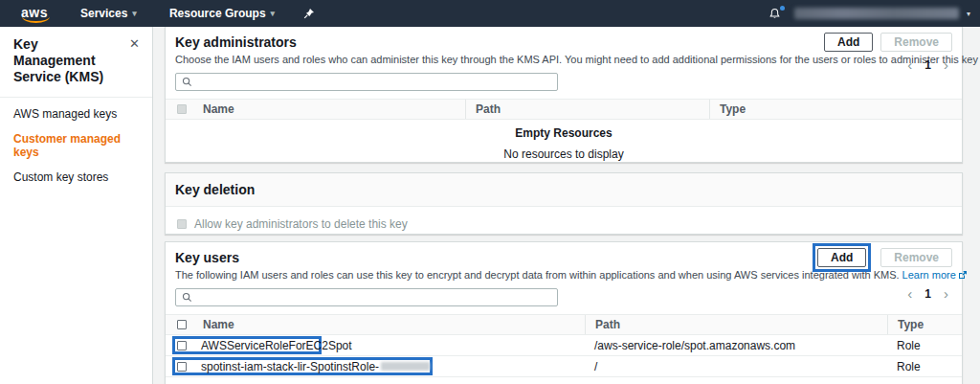 The image size is (980, 384). I want to click on allow-deletion-label: Allow key administrators to delete this …, so click(301, 224).